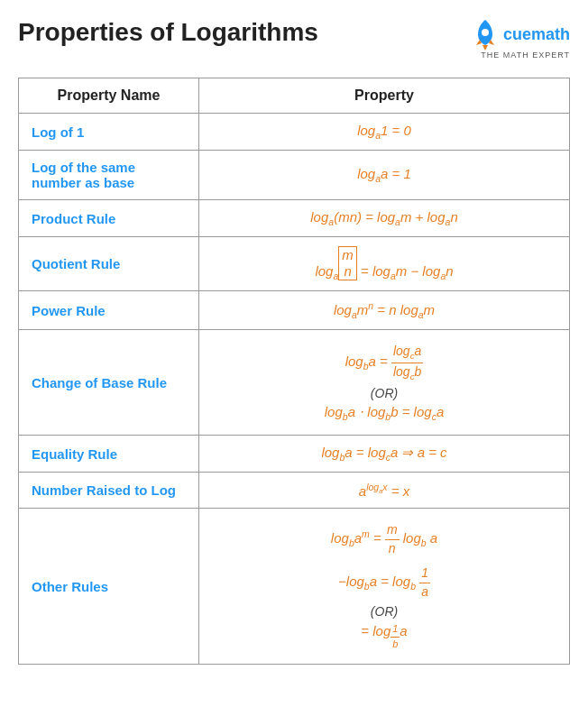 Image resolution: width=588 pixels, height=707 pixels. What do you see at coordinates (384, 382) in the screenshot?
I see `property-formula: logba = logca logcb (OR) logba ⋅ logbb =…` at bounding box center [384, 382].